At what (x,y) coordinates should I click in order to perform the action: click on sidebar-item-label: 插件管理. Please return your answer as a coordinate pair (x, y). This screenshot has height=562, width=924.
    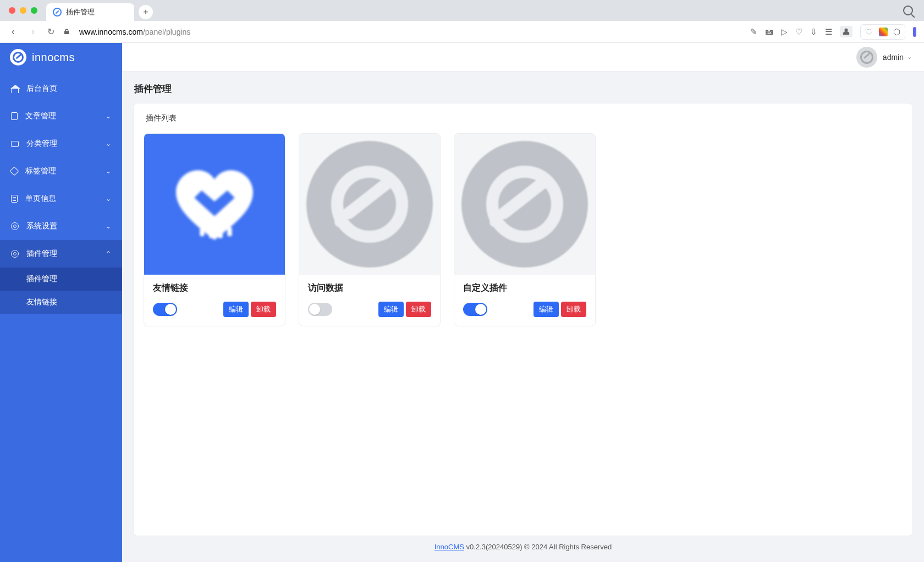
    Looking at the image, I should click on (42, 254).